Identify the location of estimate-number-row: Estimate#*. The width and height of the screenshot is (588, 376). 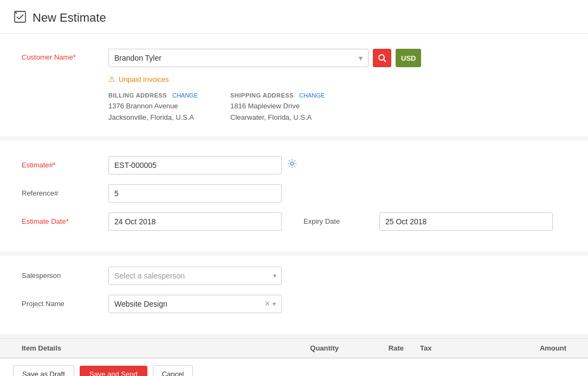
(294, 165).